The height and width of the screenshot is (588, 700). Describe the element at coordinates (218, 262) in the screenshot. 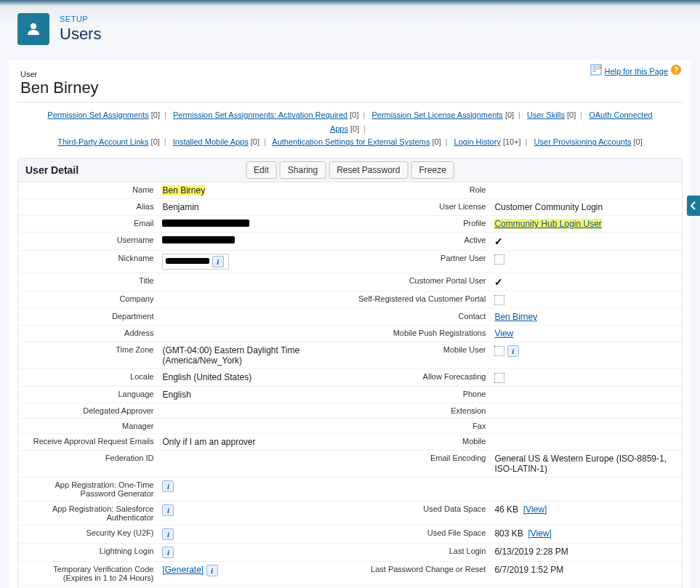

I see `nickname-info-icon: i` at that location.